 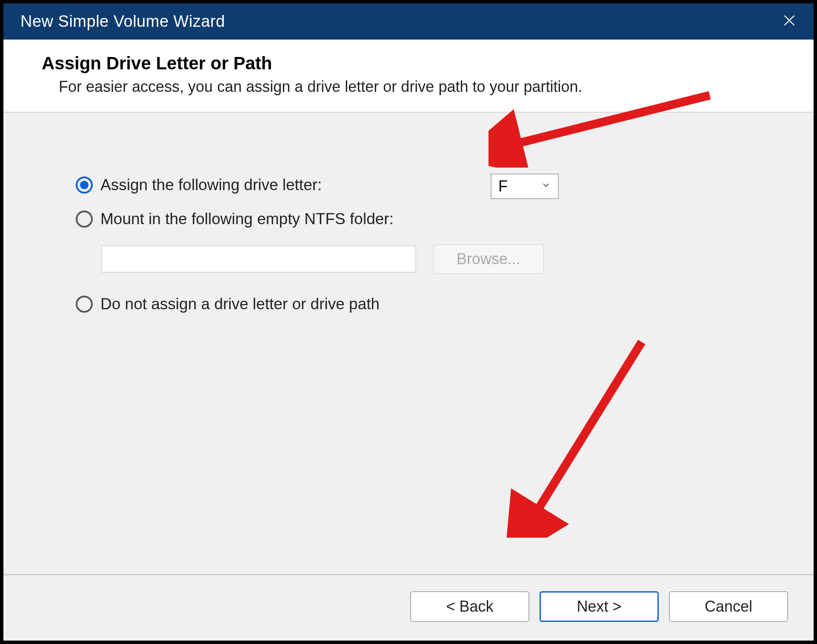 What do you see at coordinates (445, 259) in the screenshot?
I see `mount-folder-row: Browse...` at bounding box center [445, 259].